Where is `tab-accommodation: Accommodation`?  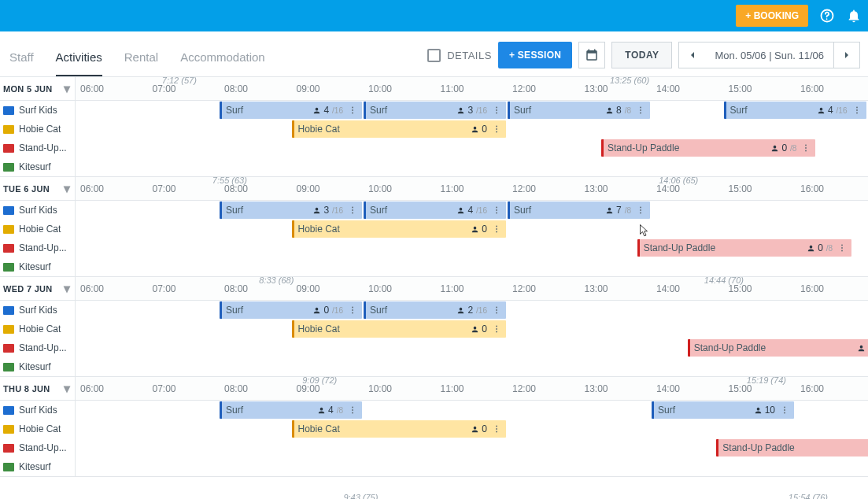 tab-accommodation: Accommodation is located at coordinates (223, 63).